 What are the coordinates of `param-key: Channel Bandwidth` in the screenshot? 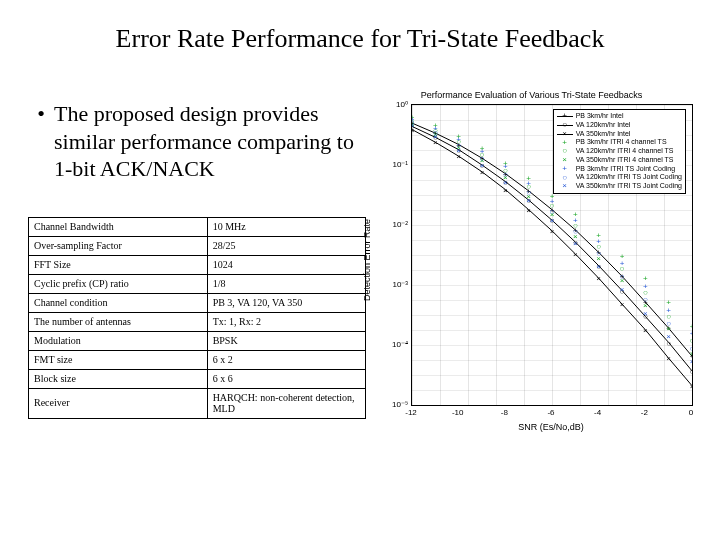 It's located at (118, 226).